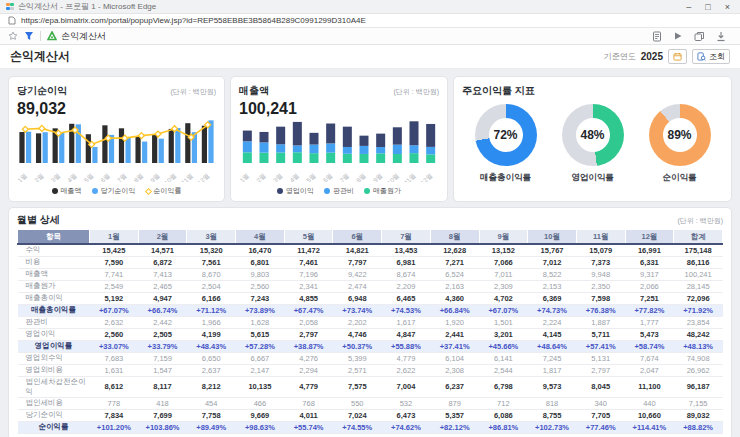 The width and height of the screenshot is (740, 437). I want to click on dot-icon, so click(55, 191).